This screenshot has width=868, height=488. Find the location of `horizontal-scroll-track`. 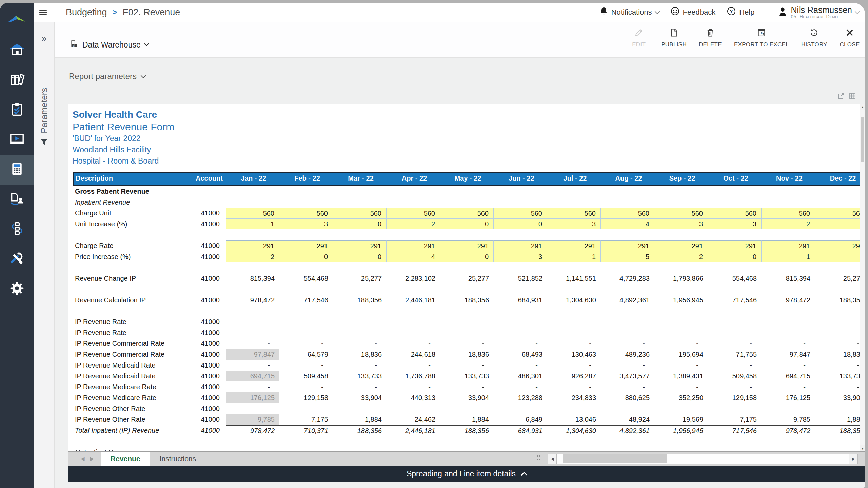

horizontal-scroll-track is located at coordinates (703, 459).